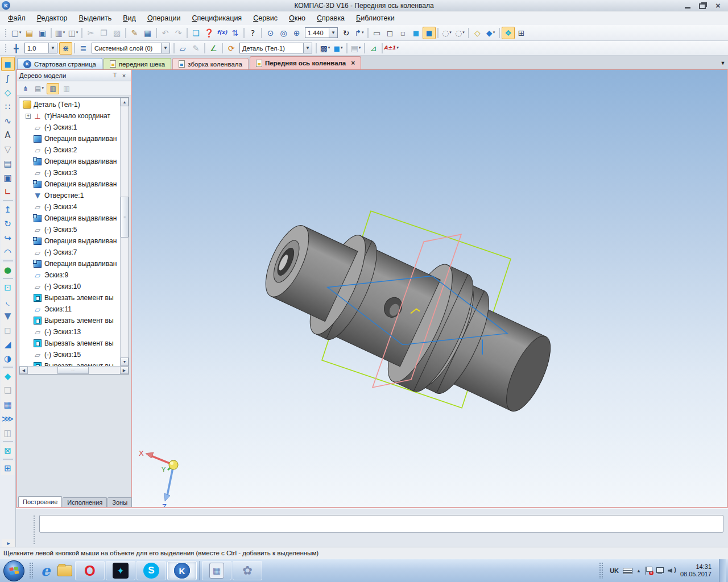 This screenshot has height=582, width=728. What do you see at coordinates (74, 370) in the screenshot?
I see `tree-horizontal-scrollbar: ◀ ∙∙∙ ▶` at bounding box center [74, 370].